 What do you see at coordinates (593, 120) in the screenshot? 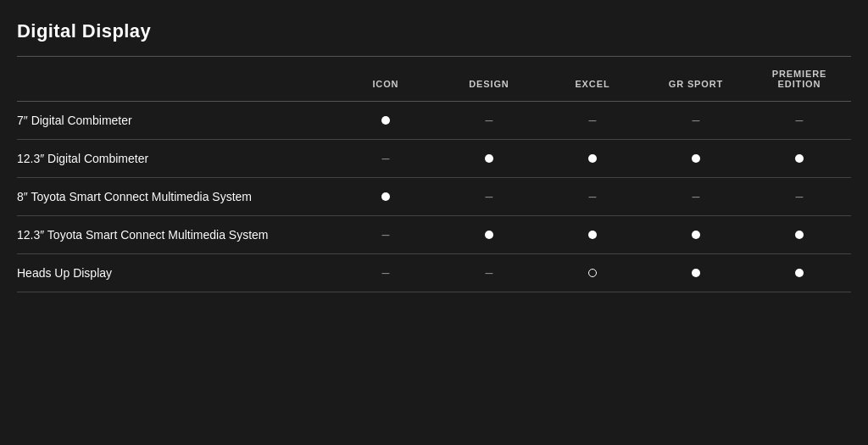
I see `cell-excel-0: –` at bounding box center [593, 120].